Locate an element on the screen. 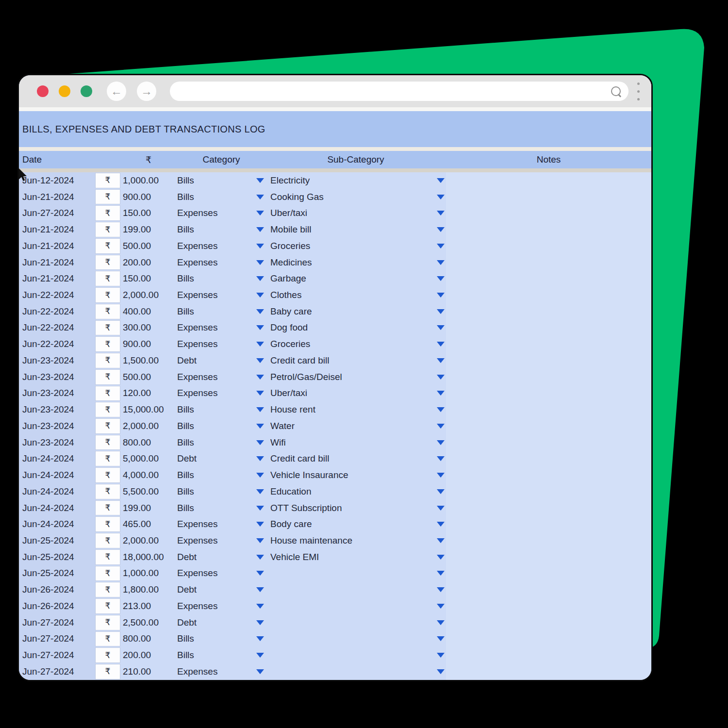 The image size is (728, 728). amount-cell: 213.00 is located at coordinates (149, 606).